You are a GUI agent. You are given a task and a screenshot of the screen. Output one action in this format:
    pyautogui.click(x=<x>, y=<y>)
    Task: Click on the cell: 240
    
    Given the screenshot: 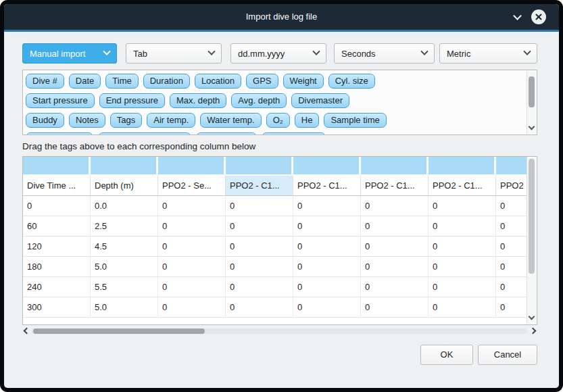 What is the action you would take?
    pyautogui.click(x=57, y=287)
    